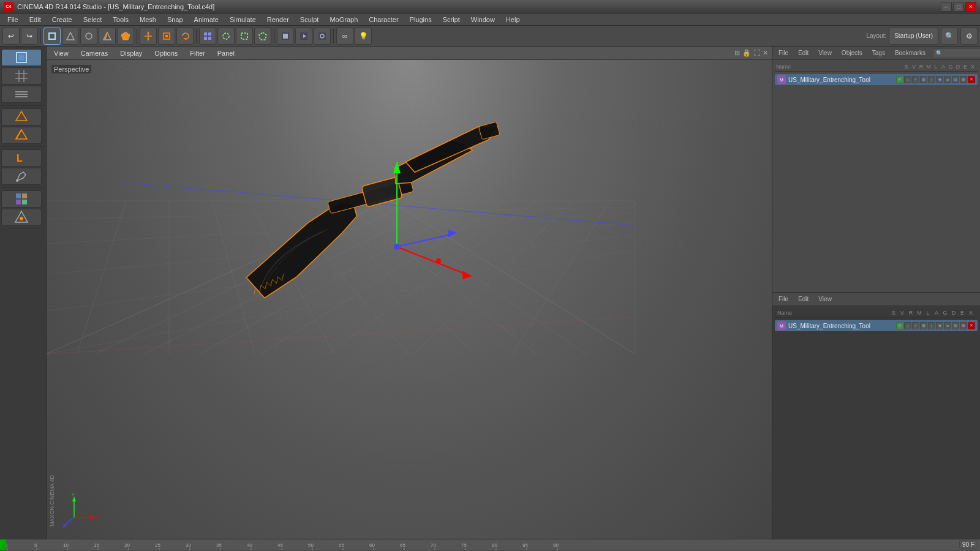  What do you see at coordinates (97, 518) in the screenshot?
I see `svg-text: X` at bounding box center [97, 518].